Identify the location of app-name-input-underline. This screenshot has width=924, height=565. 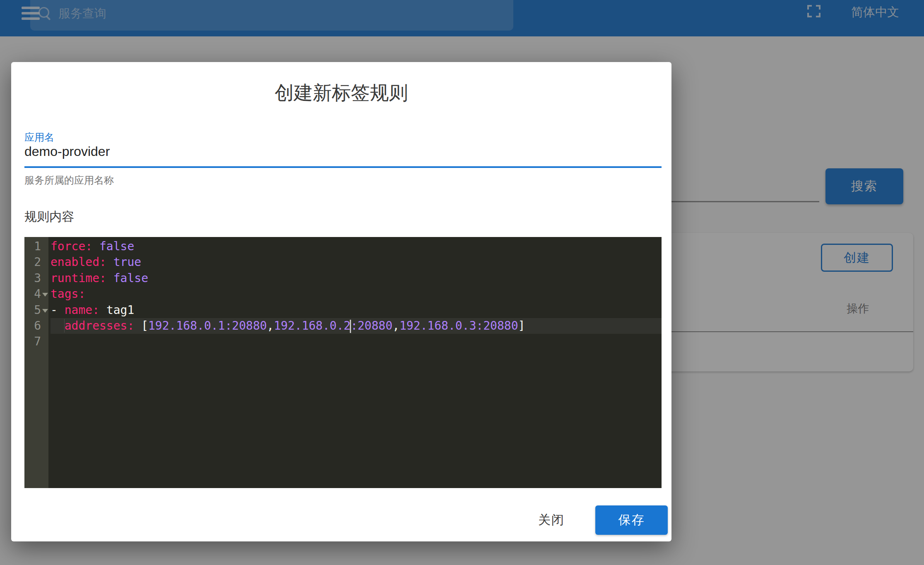
(343, 167).